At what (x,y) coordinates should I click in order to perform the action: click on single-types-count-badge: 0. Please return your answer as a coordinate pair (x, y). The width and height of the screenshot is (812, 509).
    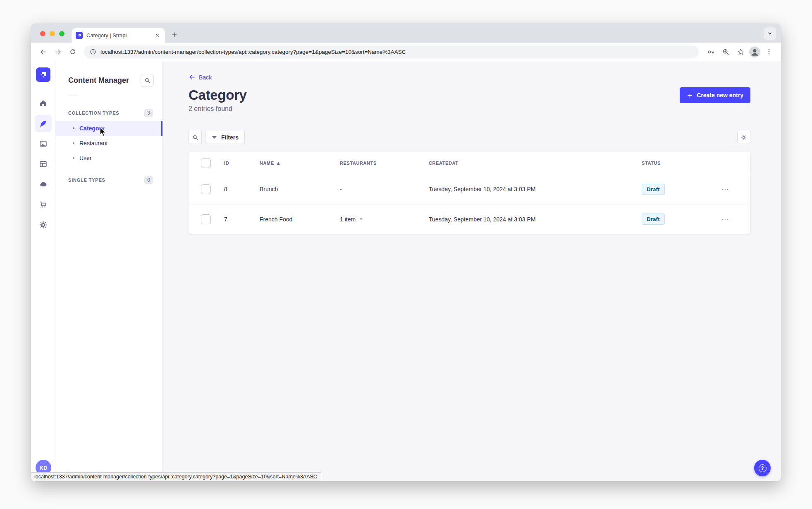
    Looking at the image, I should click on (149, 180).